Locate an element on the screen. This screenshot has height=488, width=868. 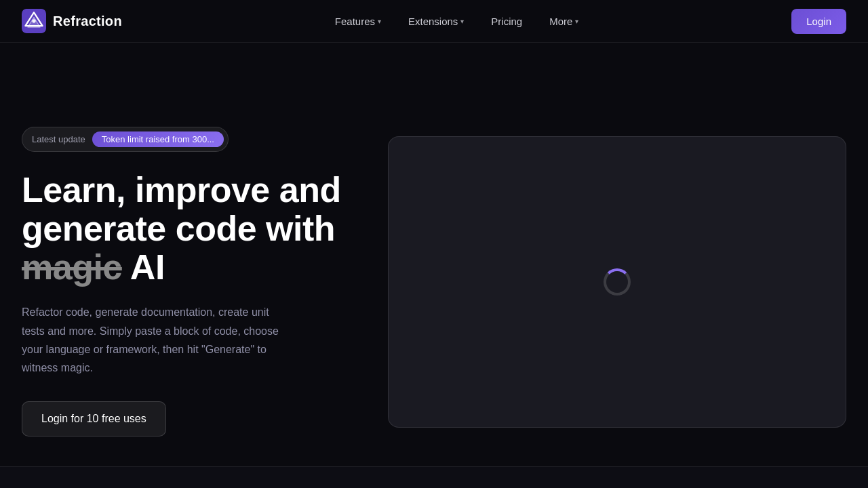
badge-label: Latest update is located at coordinates (58, 140).